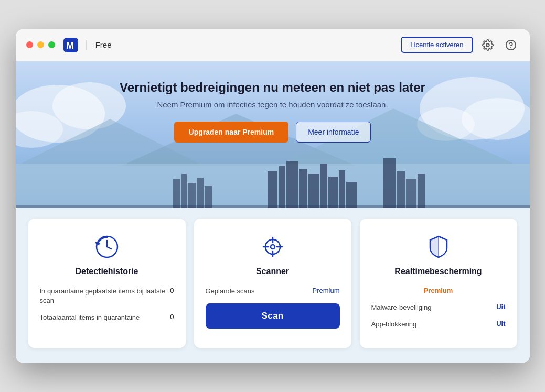  I want to click on quarantine-total-label: Totaalaantal items in quarantaine, so click(103, 318).